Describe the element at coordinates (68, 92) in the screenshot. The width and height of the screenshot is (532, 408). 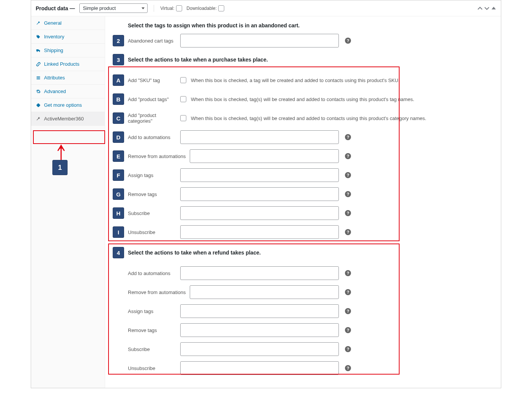
I see `tab-advanced: Advanced` at that location.